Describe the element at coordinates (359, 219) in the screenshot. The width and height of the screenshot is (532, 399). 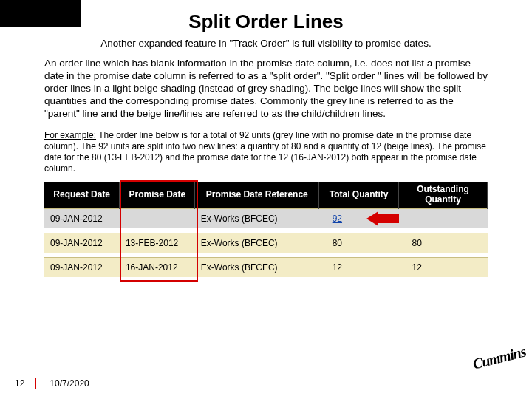
I see `cell-total-qty: 92` at that location.